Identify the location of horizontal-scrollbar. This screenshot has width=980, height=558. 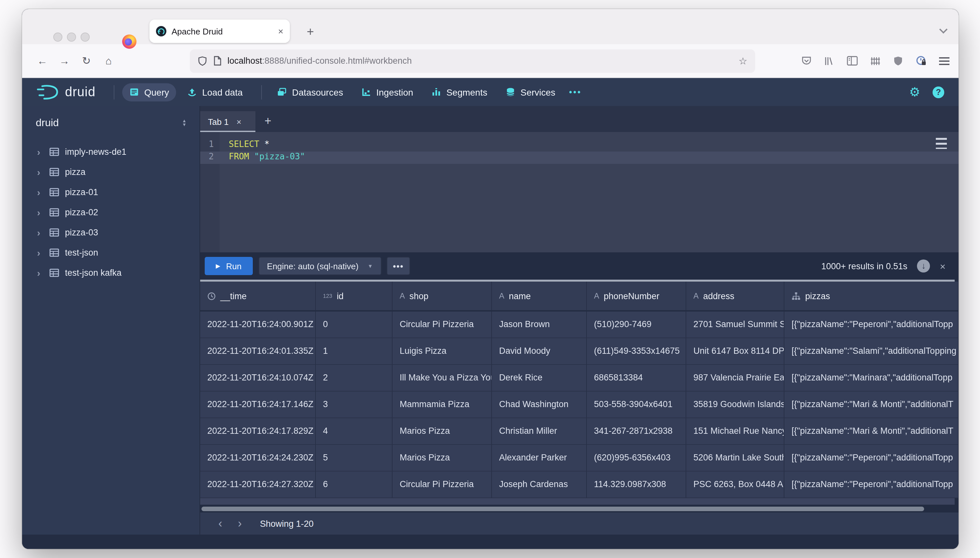
(579, 509).